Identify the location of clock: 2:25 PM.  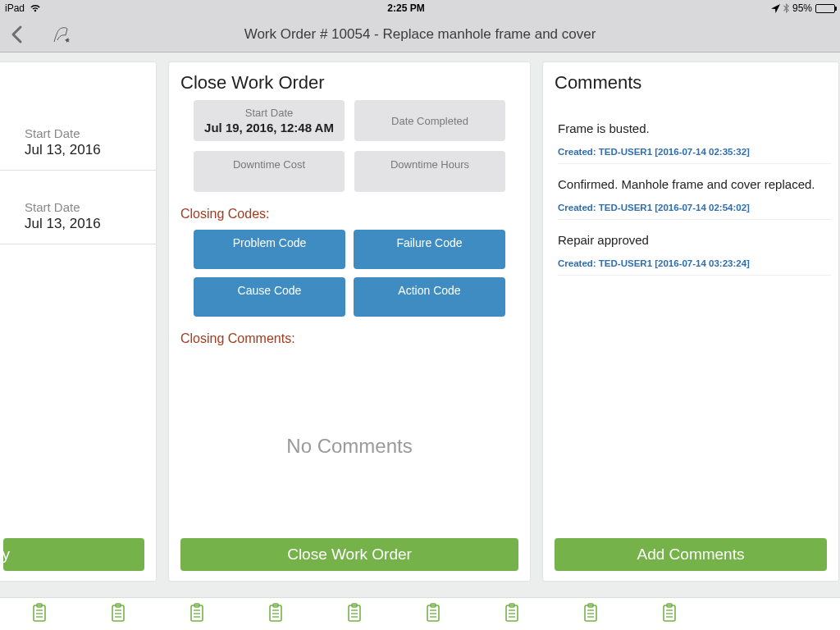
(406, 8).